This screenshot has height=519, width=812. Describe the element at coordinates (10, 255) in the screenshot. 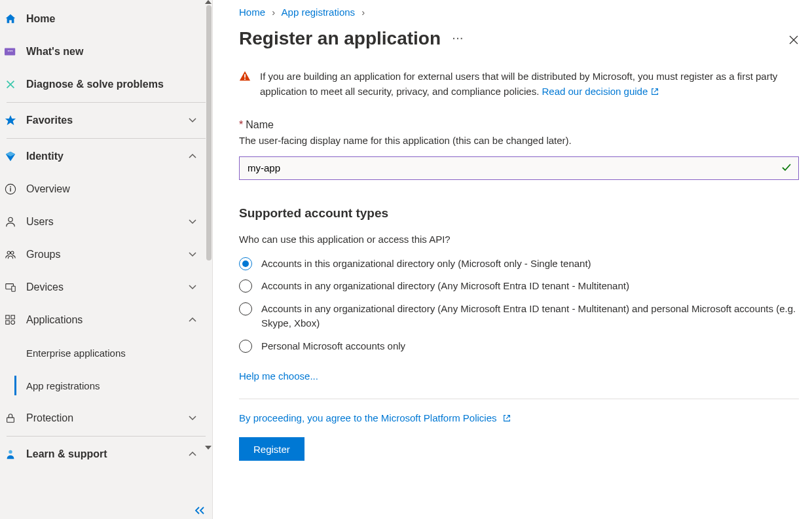

I see `groups-icon` at that location.